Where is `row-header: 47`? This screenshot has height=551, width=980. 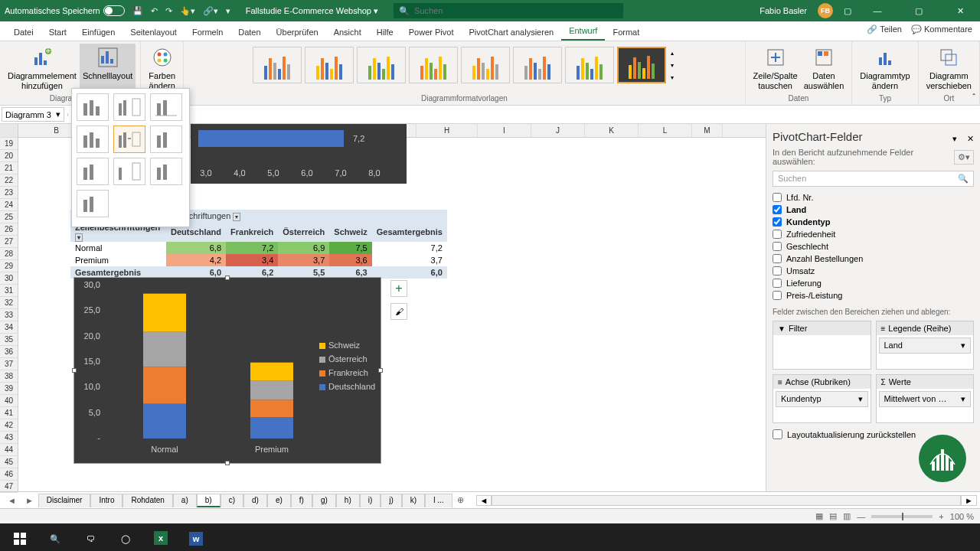 row-header: 47 is located at coordinates (9, 487).